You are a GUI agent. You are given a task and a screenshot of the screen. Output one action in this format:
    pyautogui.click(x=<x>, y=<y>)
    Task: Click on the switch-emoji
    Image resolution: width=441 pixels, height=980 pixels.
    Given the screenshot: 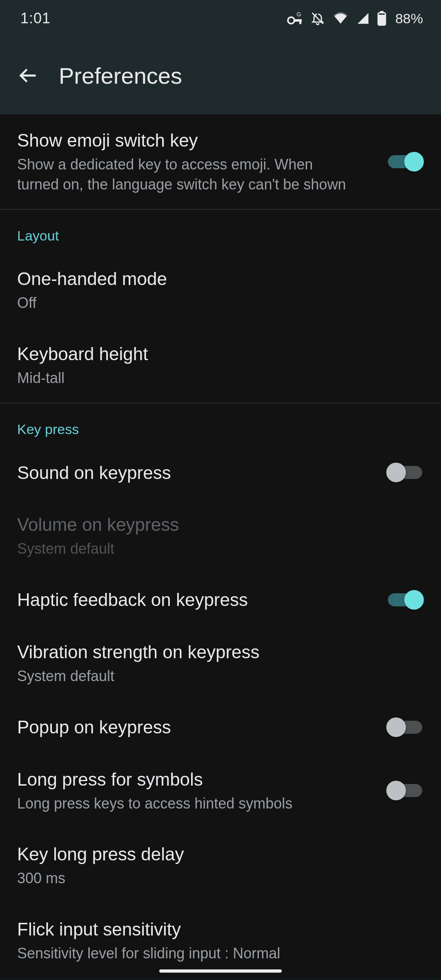 What is the action you would take?
    pyautogui.click(x=405, y=162)
    